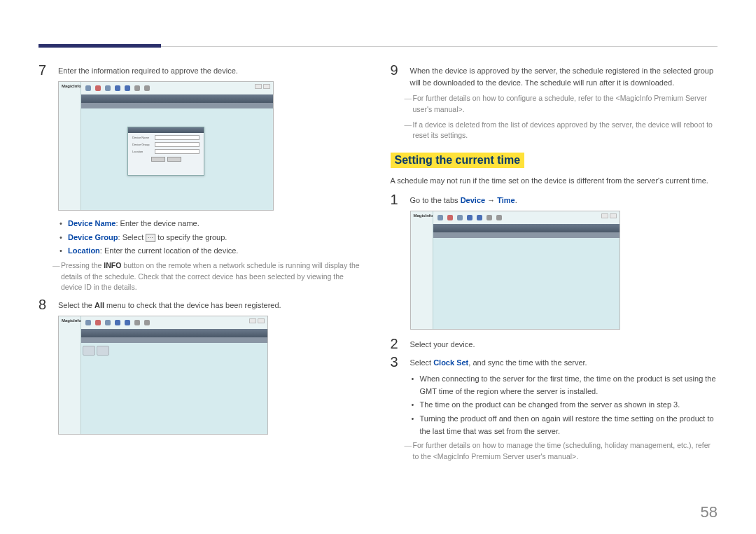 The width and height of the screenshot is (756, 534). I want to click on step7-bullets: Device Name: Enter the device name. Devi…, so click(213, 238).